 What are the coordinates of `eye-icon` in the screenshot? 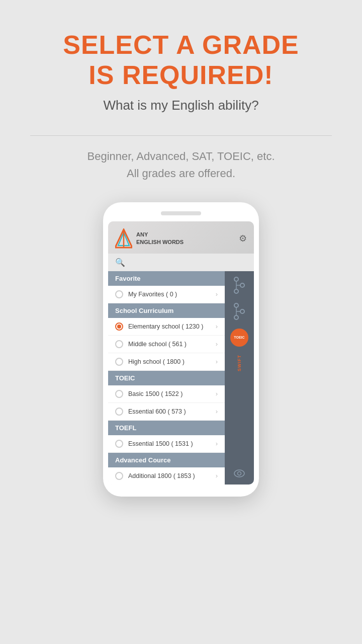 It's located at (239, 474).